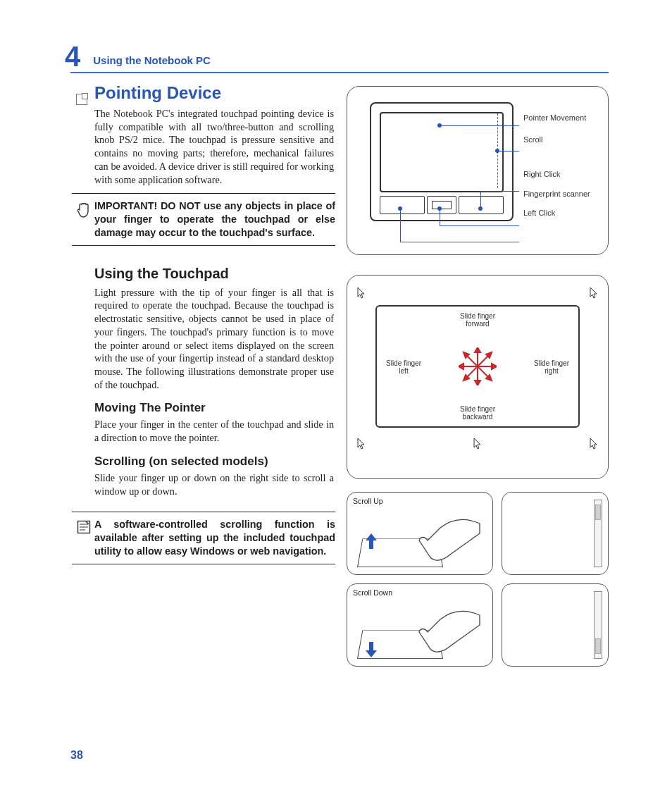  I want to click on figure-scroll-down: Scroll Down, so click(420, 625).